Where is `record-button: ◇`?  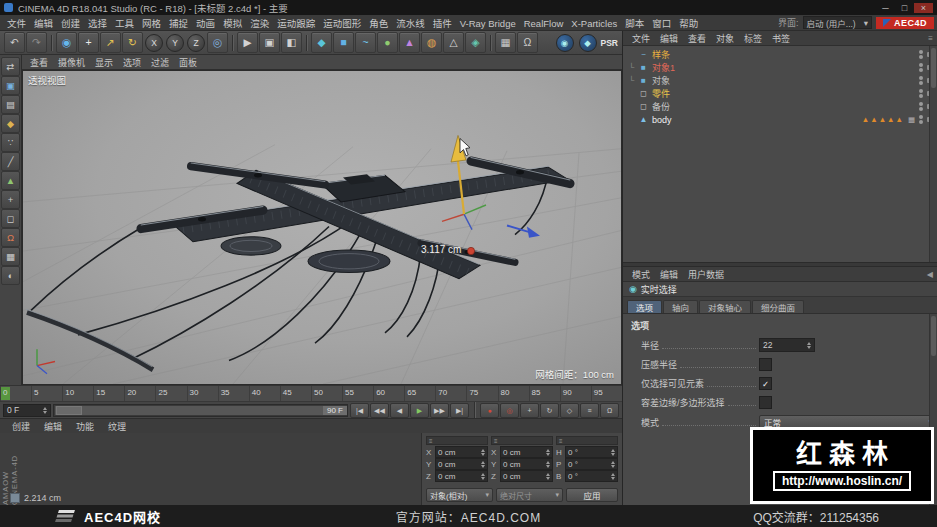 record-button: ◇ is located at coordinates (570, 410).